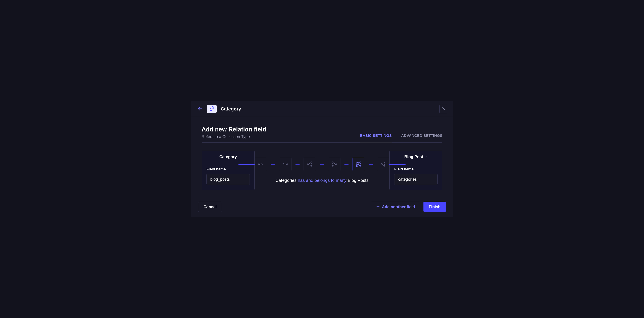 The height and width of the screenshot is (318, 644). Describe the element at coordinates (322, 180) in the screenshot. I see `relation-sentence-mid: has and belongs to many` at that location.